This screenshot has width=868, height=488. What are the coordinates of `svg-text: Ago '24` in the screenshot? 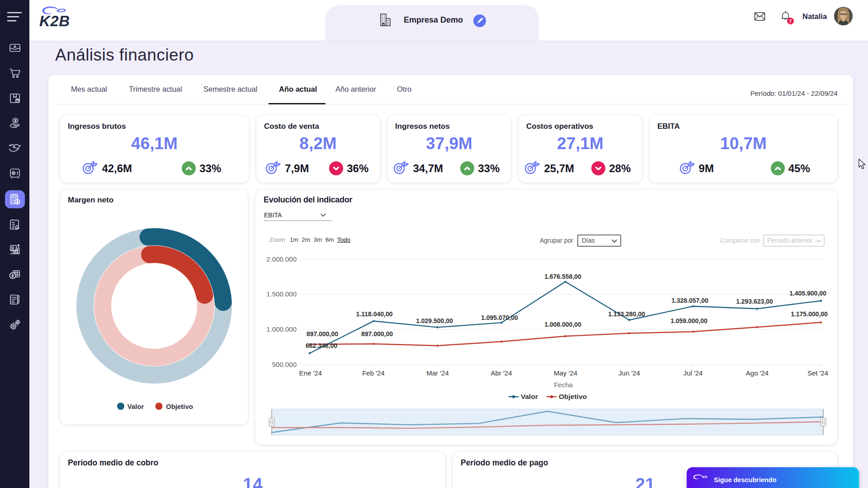 It's located at (757, 373).